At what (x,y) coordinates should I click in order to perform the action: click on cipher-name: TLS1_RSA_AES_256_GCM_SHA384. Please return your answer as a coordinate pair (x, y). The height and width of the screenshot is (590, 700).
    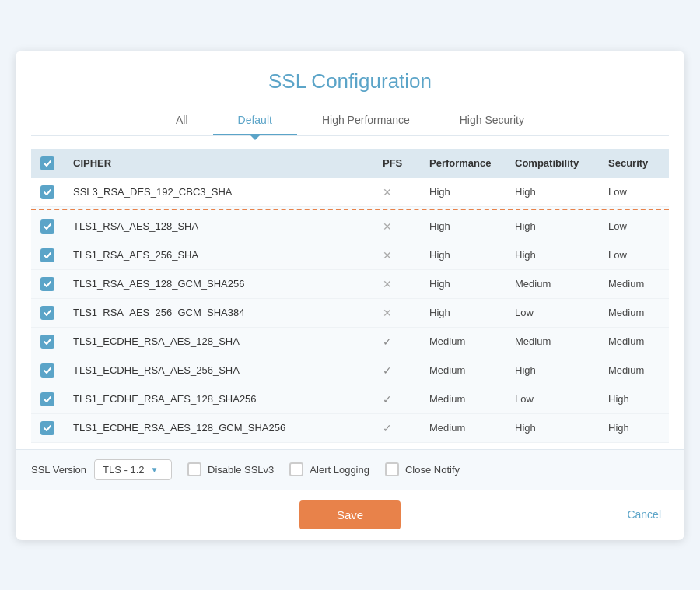
    Looking at the image, I should click on (219, 313).